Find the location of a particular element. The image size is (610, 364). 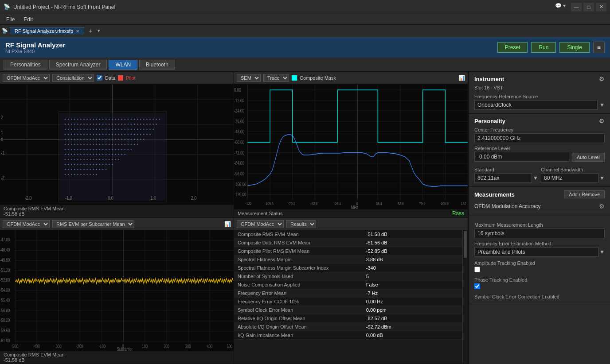

instrument-gear-icon: ⚙ is located at coordinates (602, 79).